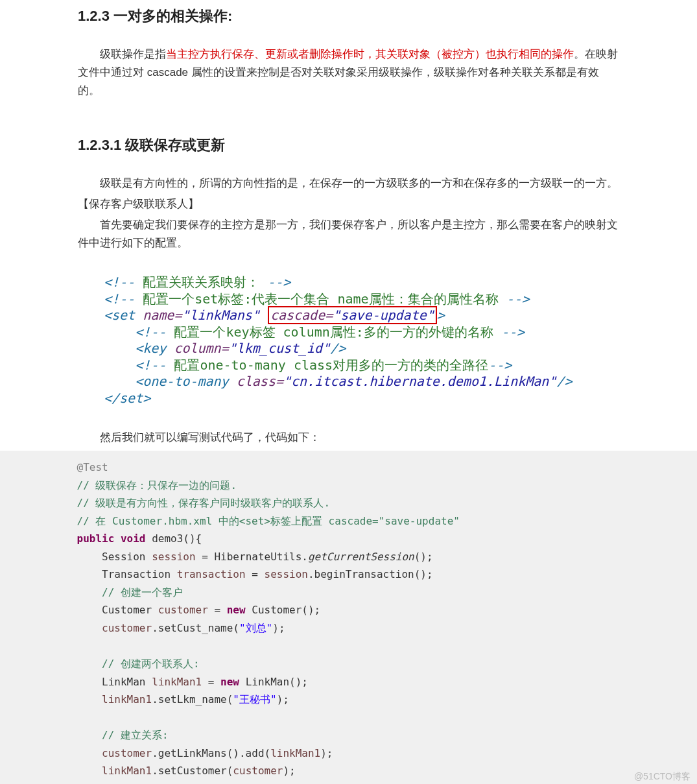  Describe the element at coordinates (349, 16) in the screenshot. I see `section-heading-1: 1.2.3 一对多的相关操作:` at that location.